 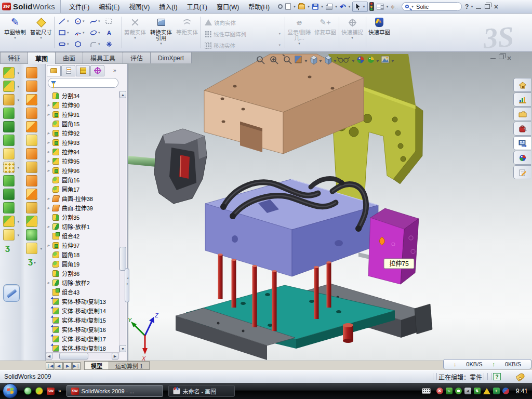 I want to click on menu-window: 窗口(W), so click(x=228, y=6).